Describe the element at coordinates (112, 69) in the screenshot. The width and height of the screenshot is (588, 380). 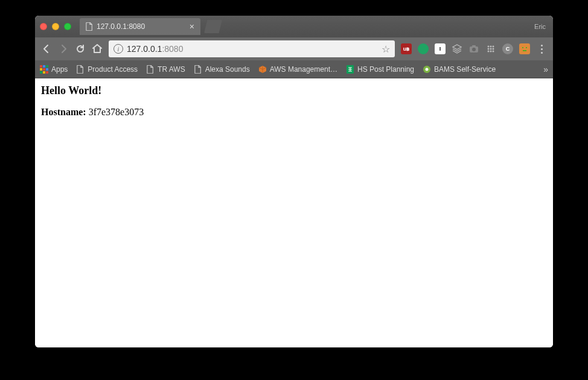
I see `bookmark-label: Product Access` at that location.